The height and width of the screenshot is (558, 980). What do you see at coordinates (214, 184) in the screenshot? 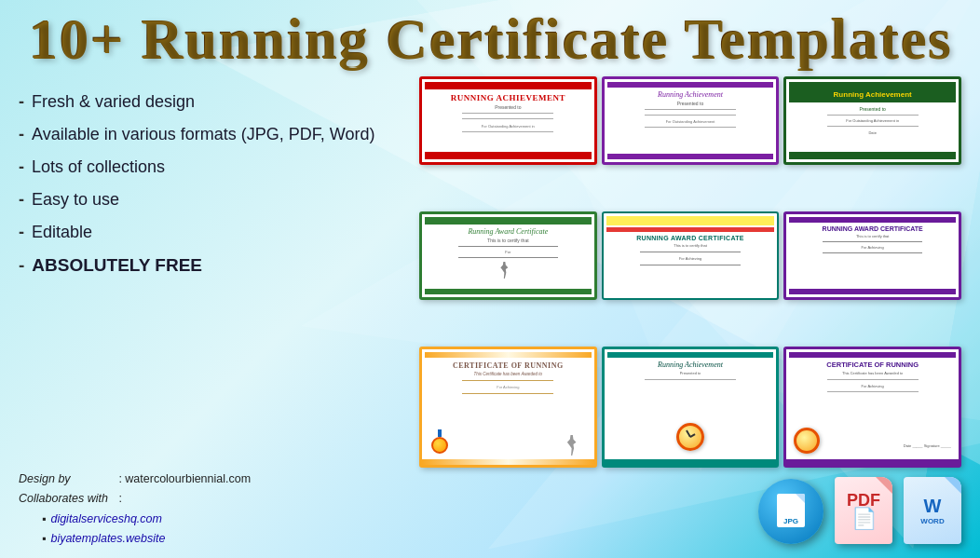
I see `features-list: - Fresh & varied design - Available in v…` at bounding box center [214, 184].